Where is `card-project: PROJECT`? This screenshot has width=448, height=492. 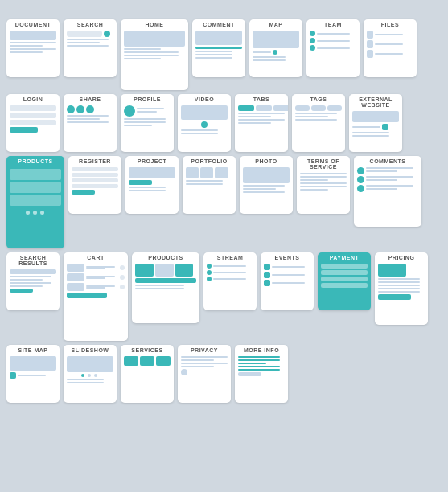
card-project: PROJECT is located at coordinates (152, 185).